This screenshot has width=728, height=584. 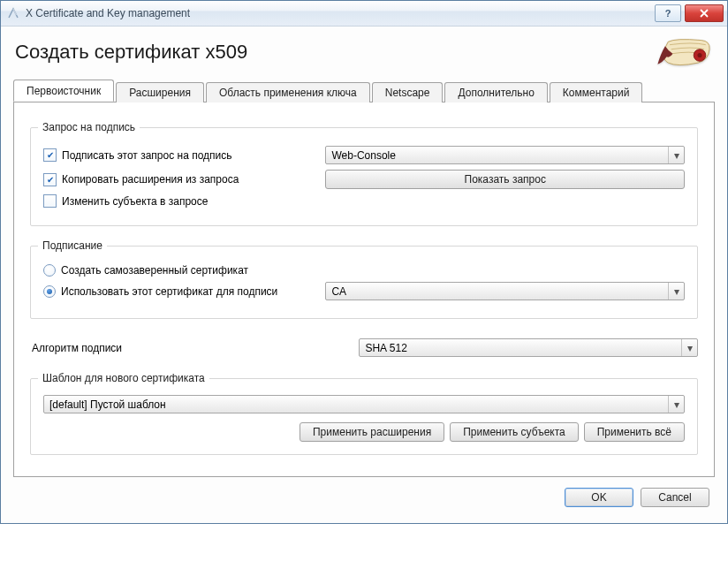 What do you see at coordinates (160, 93) in the screenshot?
I see `tab-label: Расширения` at bounding box center [160, 93].